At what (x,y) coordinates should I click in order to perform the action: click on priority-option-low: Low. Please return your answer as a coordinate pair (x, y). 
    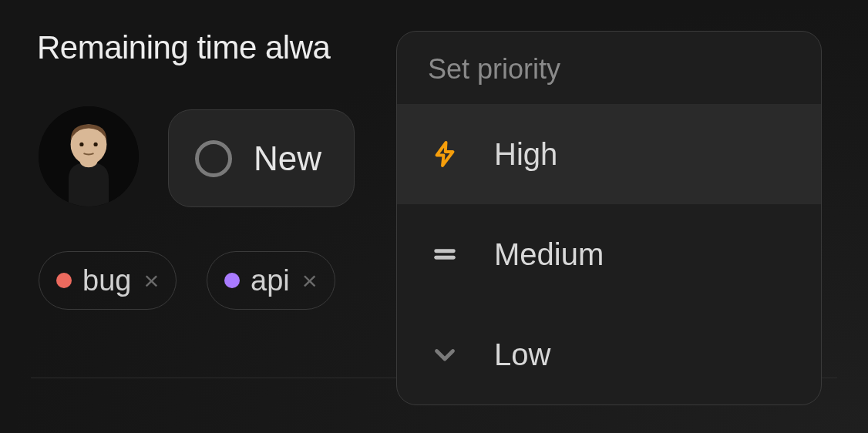
    Looking at the image, I should click on (609, 354).